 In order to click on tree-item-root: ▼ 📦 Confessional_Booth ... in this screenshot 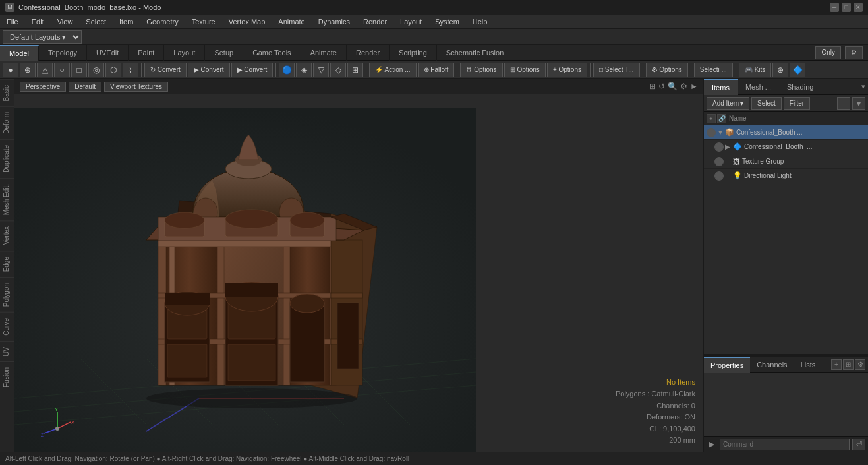, I will do `click(786, 133)`.